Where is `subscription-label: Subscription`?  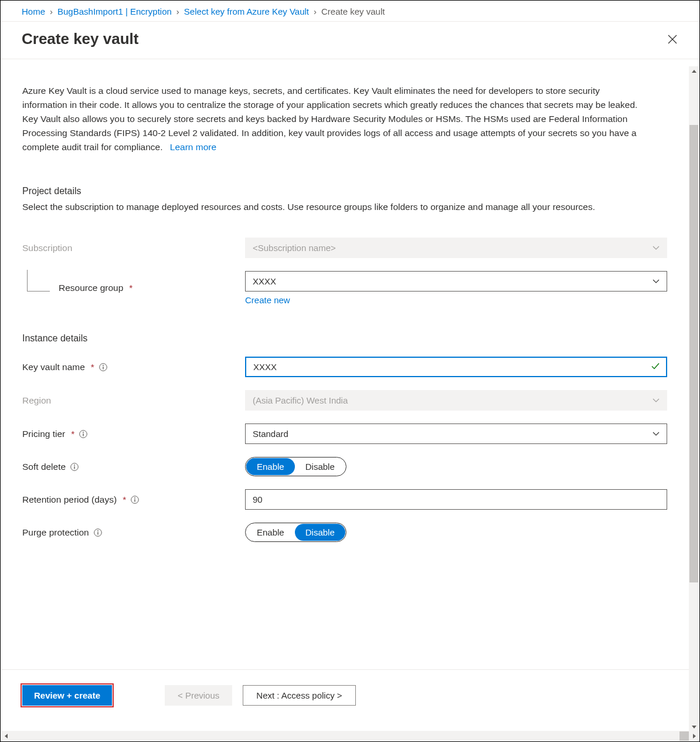
subscription-label: Subscription is located at coordinates (134, 248).